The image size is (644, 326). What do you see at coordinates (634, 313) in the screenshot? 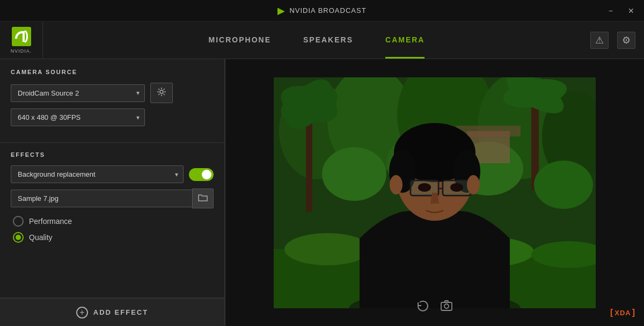
I see `xda-bracket-right: ]` at bounding box center [634, 313].